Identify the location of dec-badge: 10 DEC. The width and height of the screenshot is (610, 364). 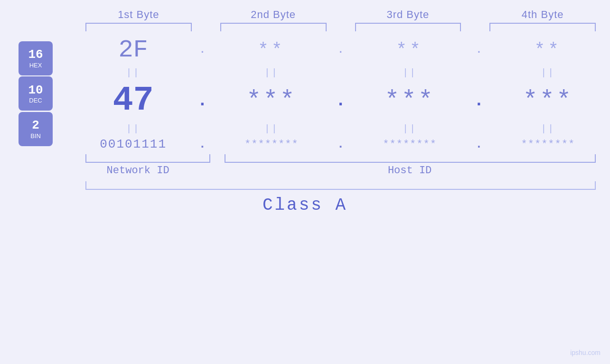
(36, 93).